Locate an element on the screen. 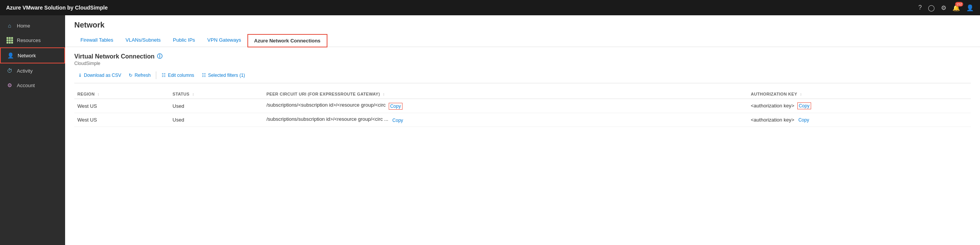  sidebar: ⌂ Home Resources 👤 Network ⏱ Activity ⚙ … is located at coordinates (33, 130).